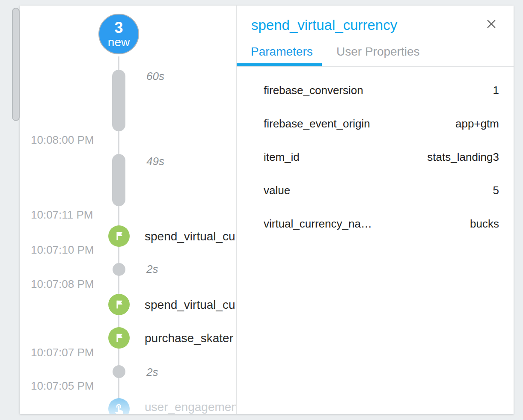 This screenshot has height=420, width=523. Describe the element at coordinates (119, 28) in the screenshot. I see `badge-count: 3` at that location.